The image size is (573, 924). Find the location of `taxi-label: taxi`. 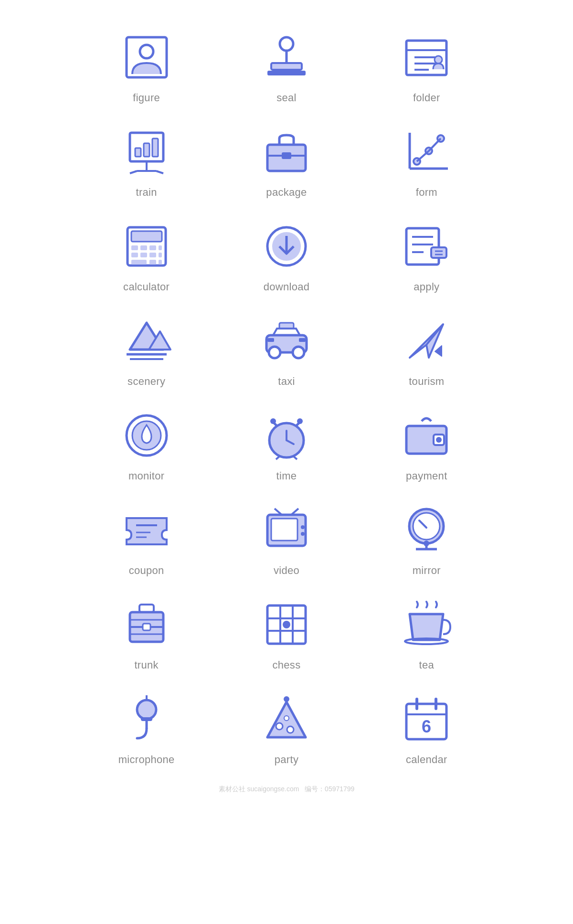

taxi-label: taxi is located at coordinates (286, 382).